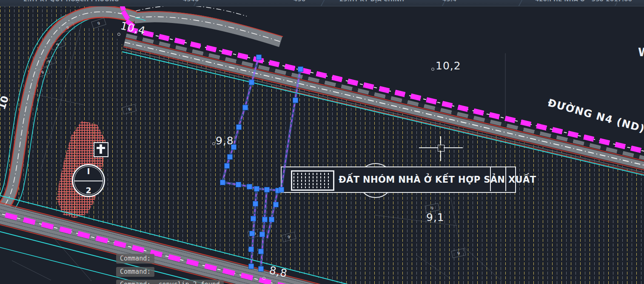  I want to click on drawing-tab-2: 456, so click(299, 1).